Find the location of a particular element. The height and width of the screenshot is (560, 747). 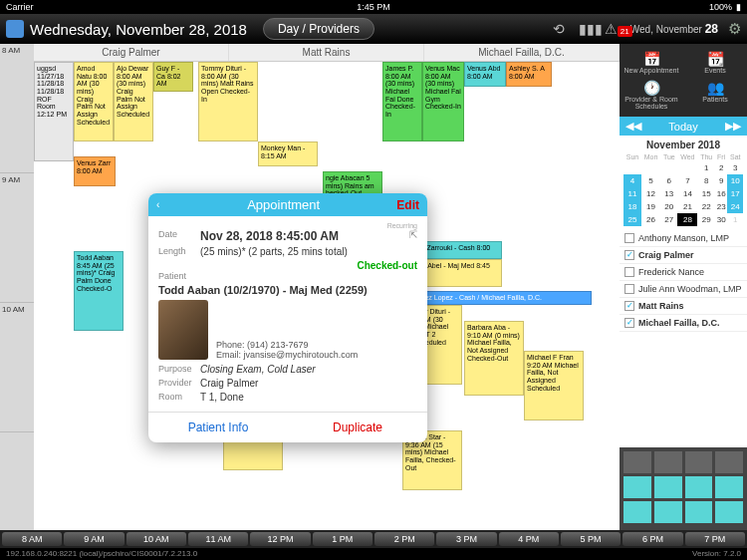

carrier-label: Carrier is located at coordinates (20, 7).